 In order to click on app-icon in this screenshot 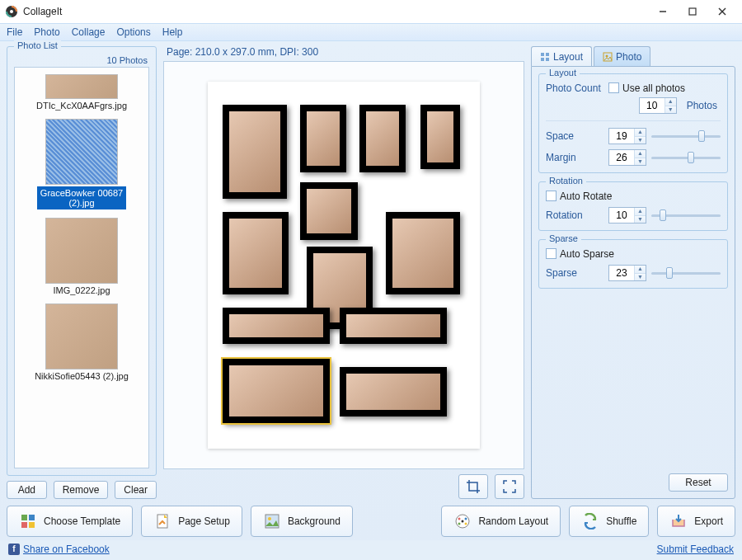, I will do `click(12, 12)`.